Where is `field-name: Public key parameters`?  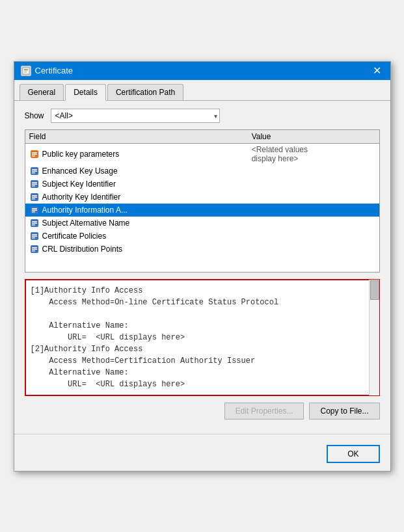
field-name: Public key parameters is located at coordinates (81, 154).